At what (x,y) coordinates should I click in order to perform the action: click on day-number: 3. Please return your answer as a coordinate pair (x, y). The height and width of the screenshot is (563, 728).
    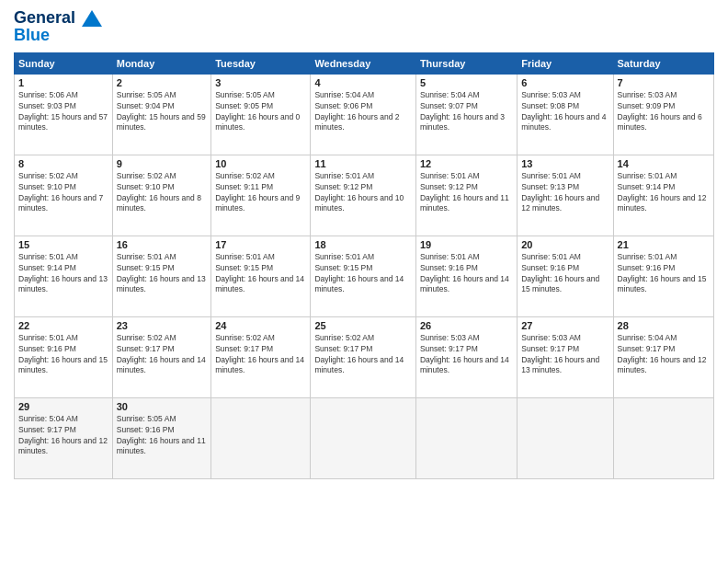
    Looking at the image, I should click on (261, 83).